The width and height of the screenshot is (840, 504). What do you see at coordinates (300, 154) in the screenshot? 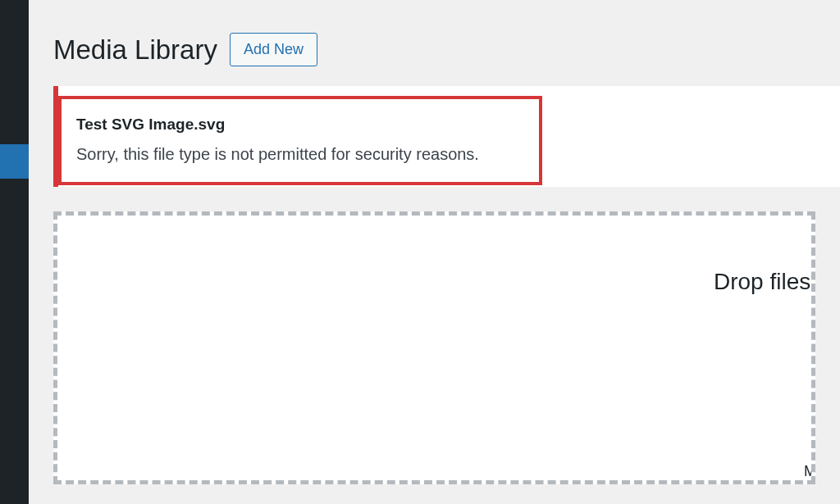
I see `error-message: Sorry, this file type is not permitted f…` at bounding box center [300, 154].